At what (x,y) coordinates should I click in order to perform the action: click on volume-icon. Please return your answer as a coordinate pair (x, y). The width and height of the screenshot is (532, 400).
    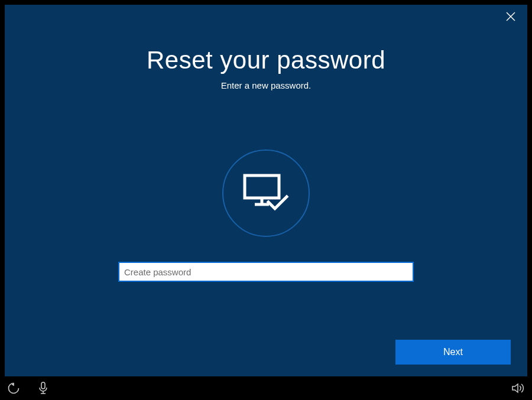
    Looking at the image, I should click on (518, 388).